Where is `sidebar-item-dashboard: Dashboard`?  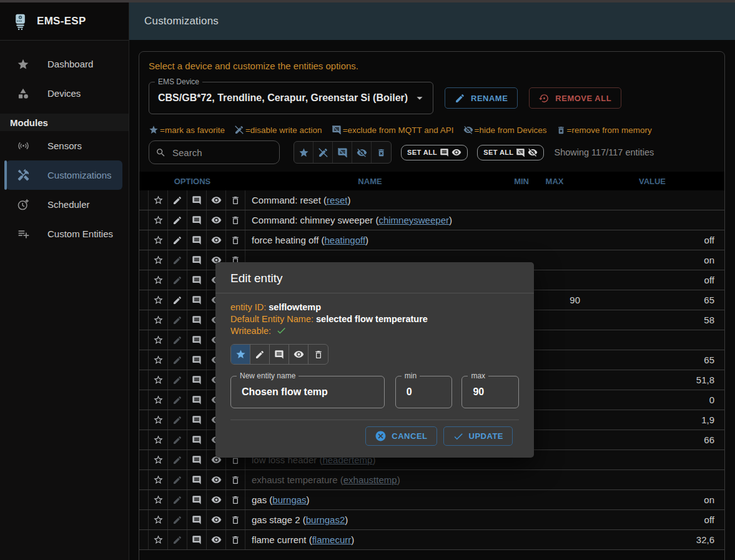
sidebar-item-dashboard: Dashboard is located at coordinates (64, 64).